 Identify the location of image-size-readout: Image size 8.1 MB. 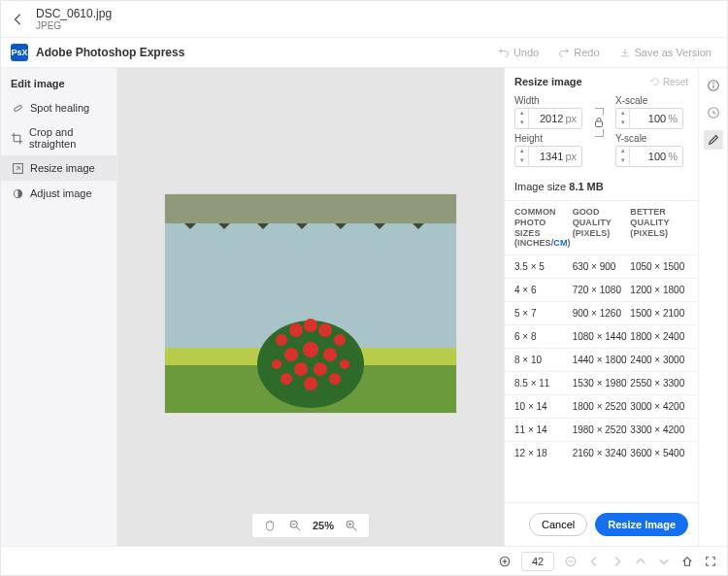
(602, 188).